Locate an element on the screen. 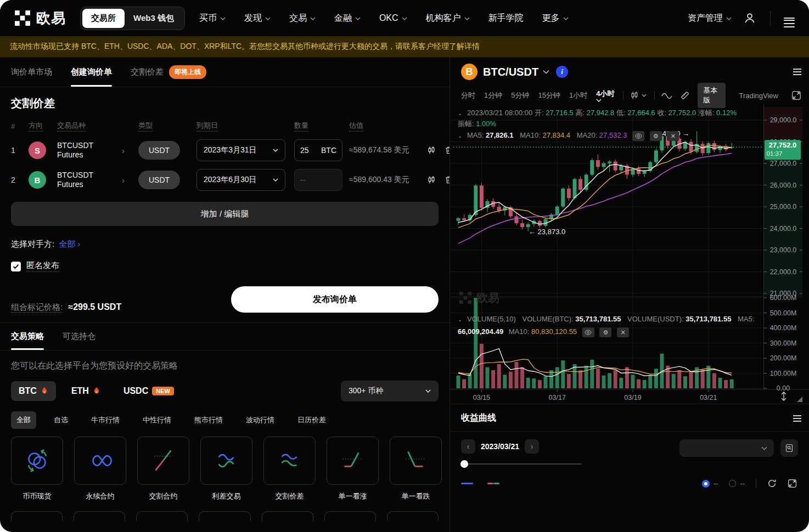  info-icon: i is located at coordinates (562, 72).